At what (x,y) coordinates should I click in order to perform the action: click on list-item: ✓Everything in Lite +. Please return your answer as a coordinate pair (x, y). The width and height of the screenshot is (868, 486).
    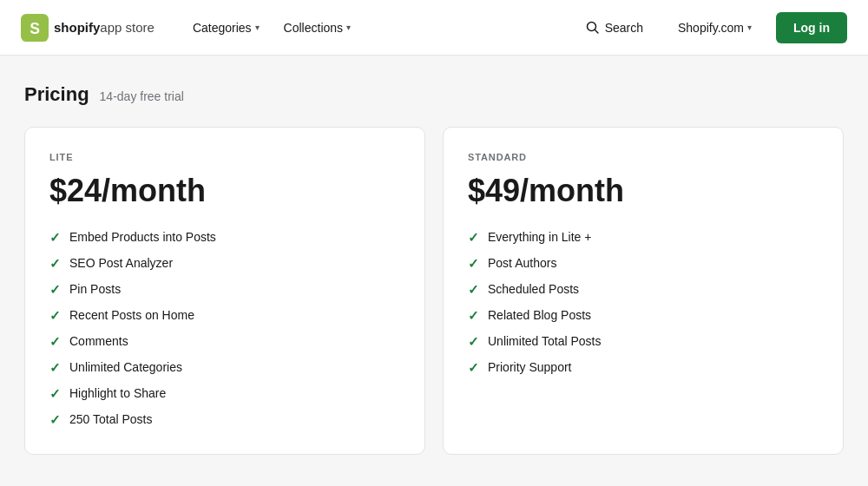
    Looking at the image, I should click on (643, 237).